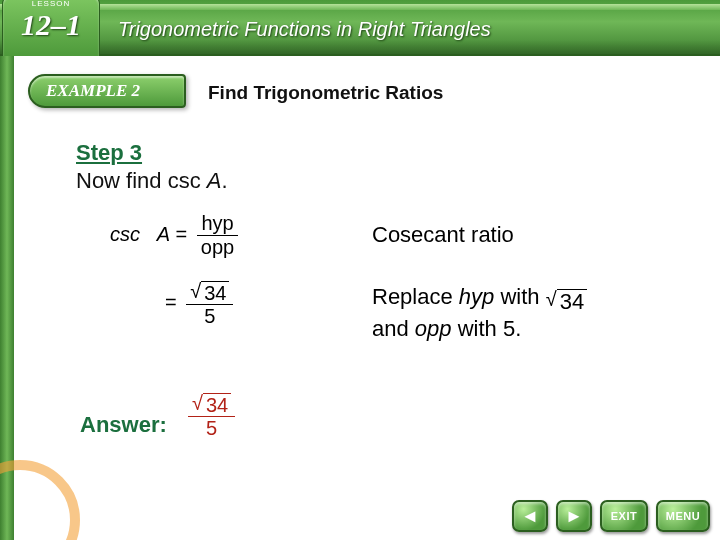 This screenshot has width=720, height=540. Describe the element at coordinates (214, 180) in the screenshot. I see `step-var: A` at that location.